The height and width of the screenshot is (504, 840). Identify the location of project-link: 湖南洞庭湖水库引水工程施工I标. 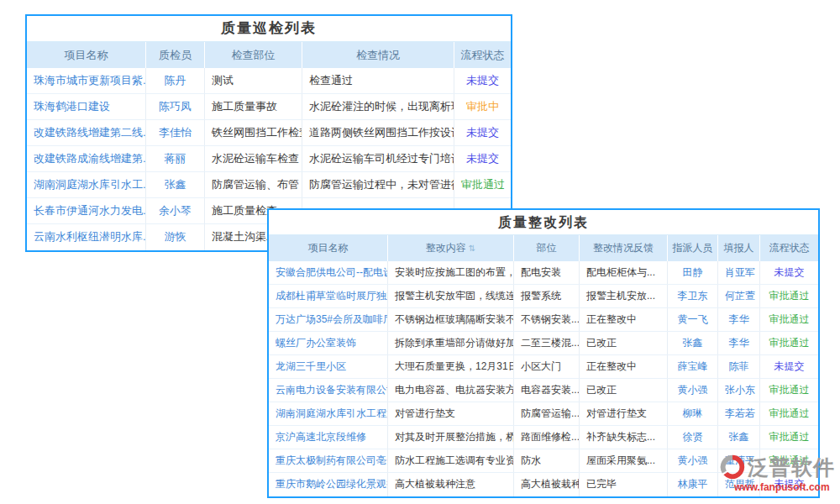
(328, 413).